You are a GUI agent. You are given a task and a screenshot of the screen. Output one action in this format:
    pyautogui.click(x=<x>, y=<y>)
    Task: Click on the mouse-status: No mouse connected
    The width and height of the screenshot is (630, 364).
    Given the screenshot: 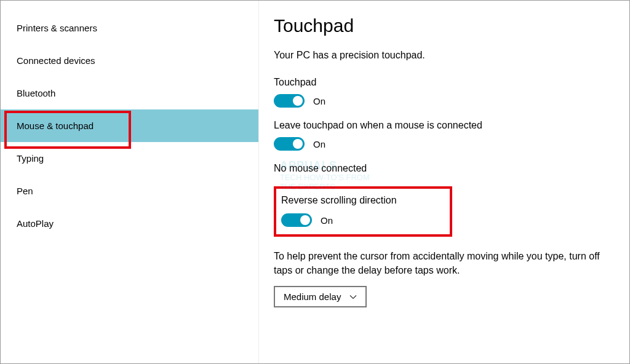 What is the action you would take?
    pyautogui.click(x=444, y=168)
    